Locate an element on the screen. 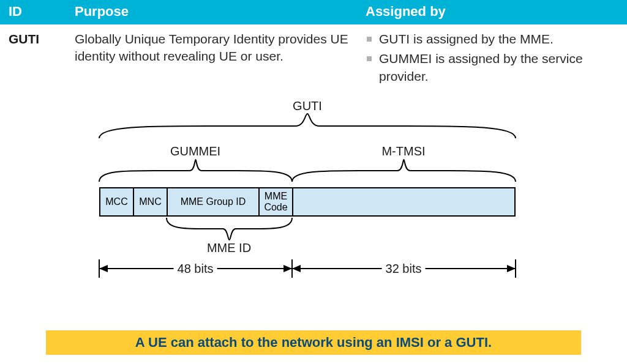 The height and width of the screenshot is (364, 627). highlight-banner: A UE can attach to the network using an … is located at coordinates (314, 343).